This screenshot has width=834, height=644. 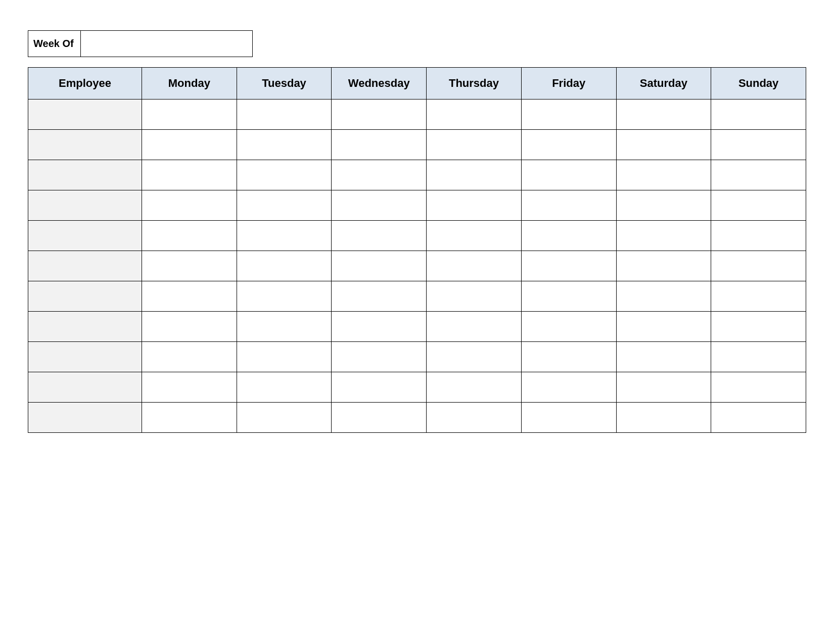 I want to click on week-of-input, so click(x=167, y=43).